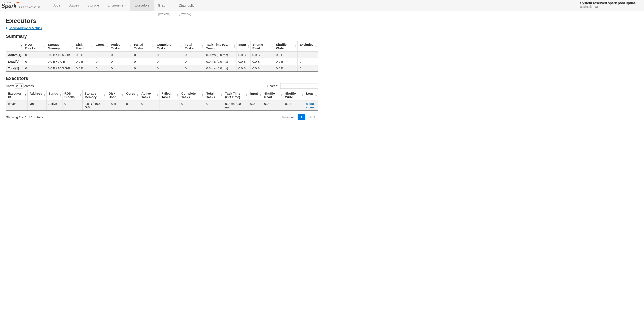 Image resolution: width=644 pixels, height=316 pixels. I want to click on pager-previous: Previous, so click(288, 117).